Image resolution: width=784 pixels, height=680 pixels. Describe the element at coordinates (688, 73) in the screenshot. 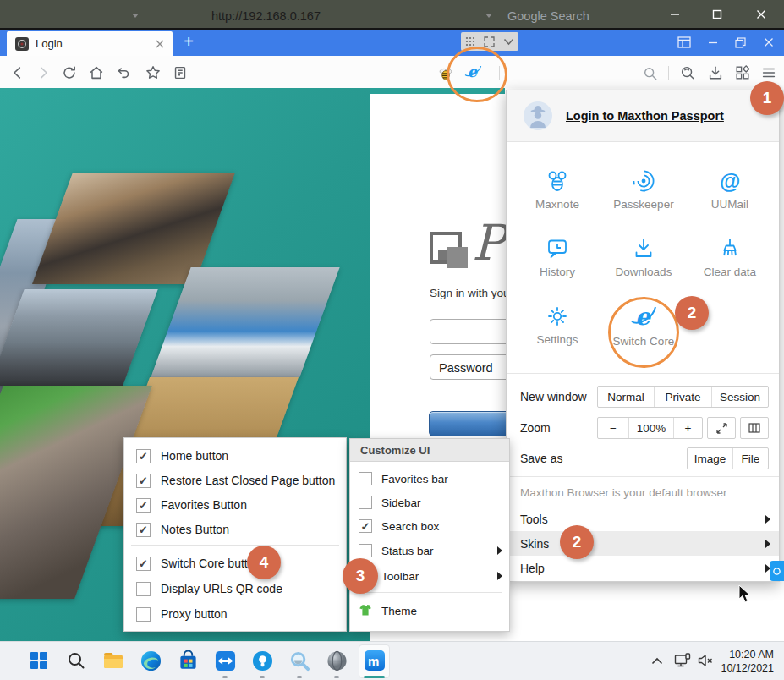

I see `passkeeper-icon` at that location.